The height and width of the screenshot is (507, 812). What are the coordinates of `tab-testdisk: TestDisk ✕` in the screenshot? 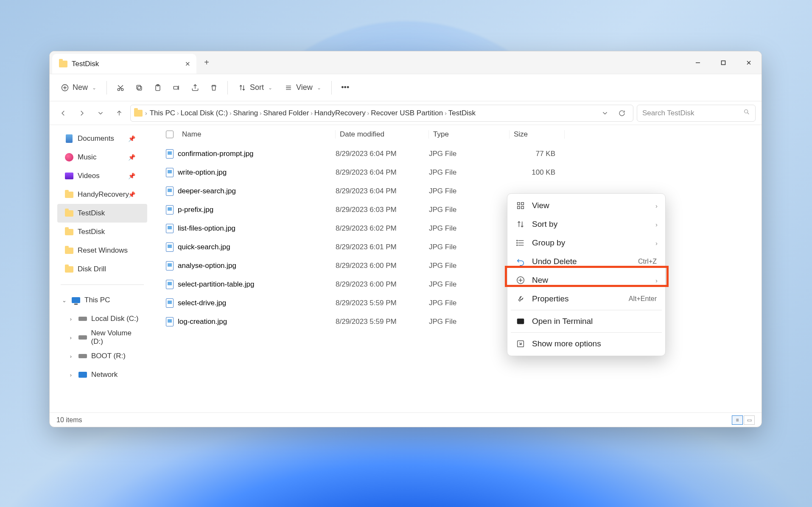 It's located at (124, 64).